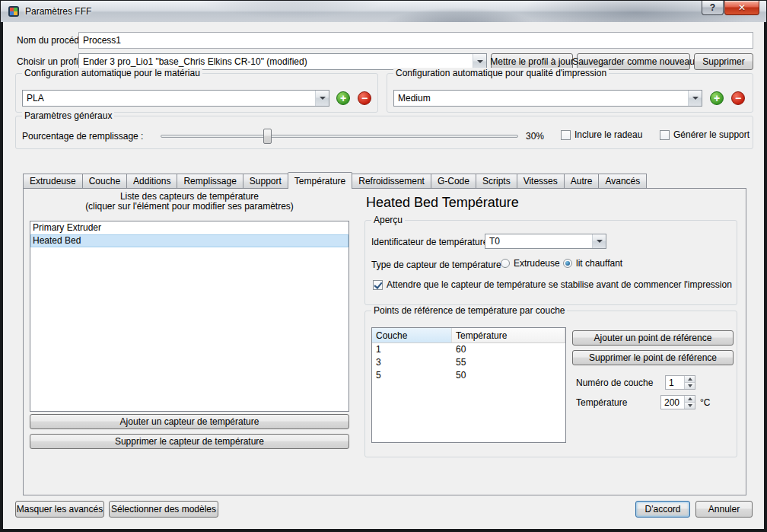  I want to click on cell-temperature: 50, so click(508, 376).